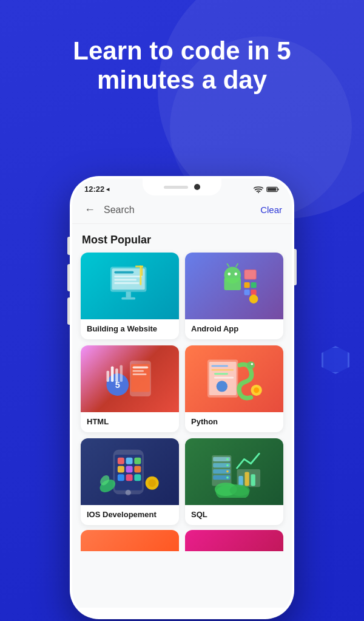 The image size is (364, 621). What do you see at coordinates (69, 246) in the screenshot?
I see `mute-button` at bounding box center [69, 246].